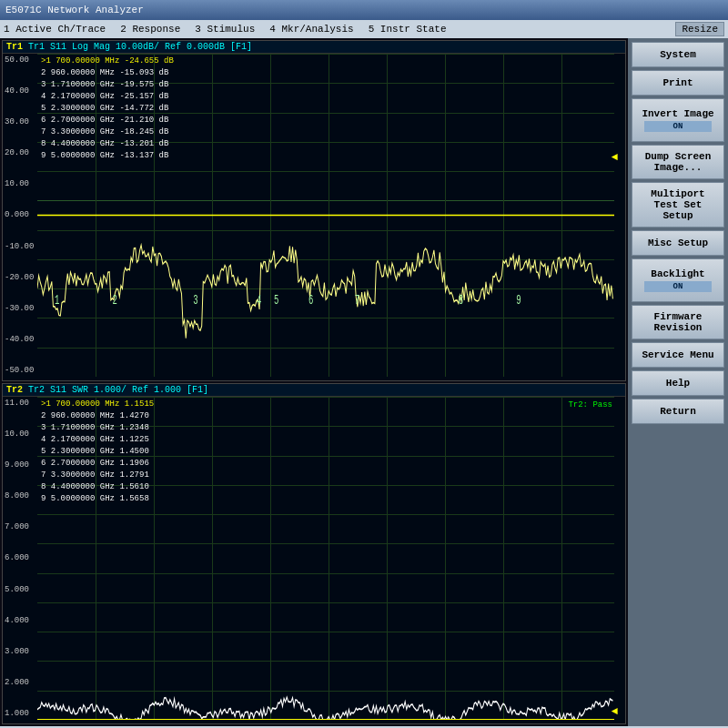 This screenshot has height=728, width=728. I want to click on svg-text: 7, so click(357, 300).